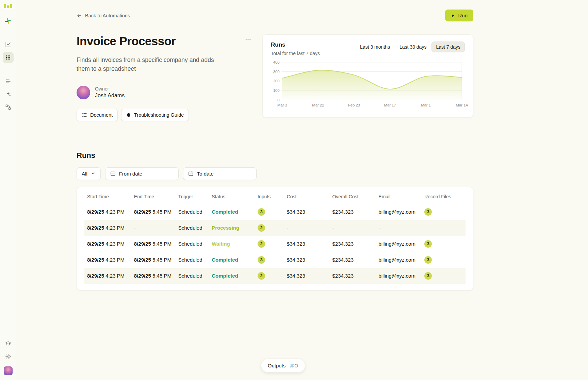 This screenshot has width=588, height=380. I want to click on date-range-toggle: Last 3 monthsLast 30 daysLast 7 days, so click(410, 47).